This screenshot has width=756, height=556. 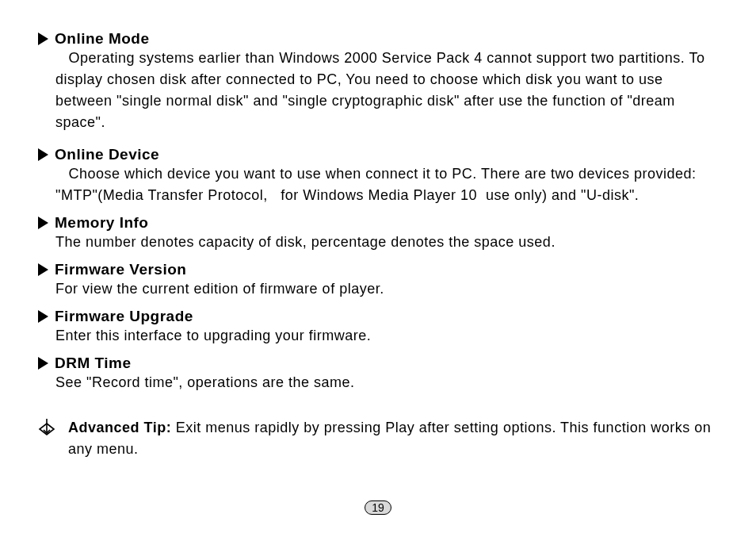 I want to click on heading-firmware-version: Firmware Version, so click(x=378, y=270).